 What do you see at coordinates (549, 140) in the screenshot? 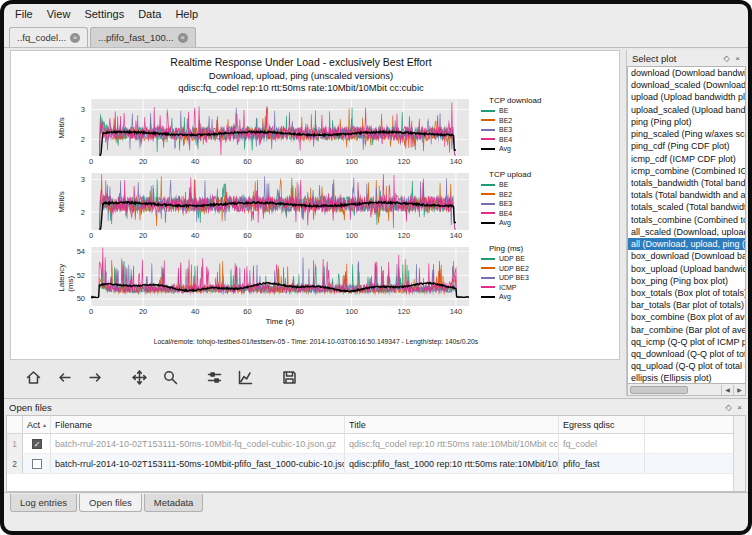
I see `legend-item: BE4` at bounding box center [549, 140].